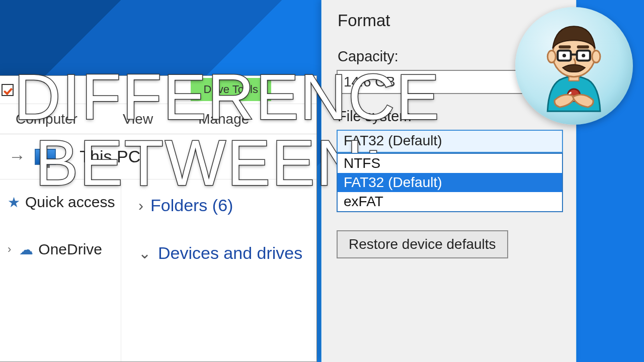 The width and height of the screenshot is (644, 362). I want to click on nav-quick-access-label: Quick access, so click(70, 202).